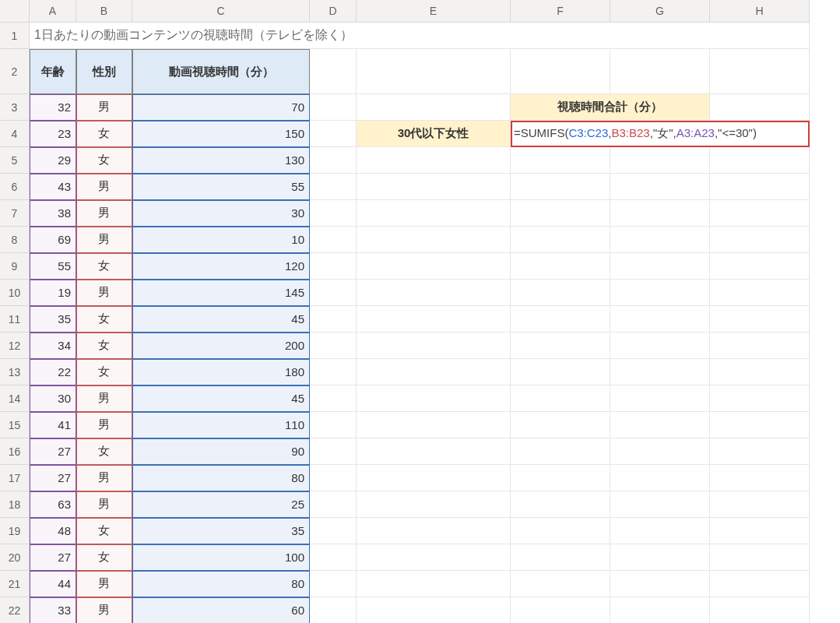 The width and height of the screenshot is (840, 623). What do you see at coordinates (53, 611) in the screenshot?
I see `cell-age: 33` at bounding box center [53, 611].